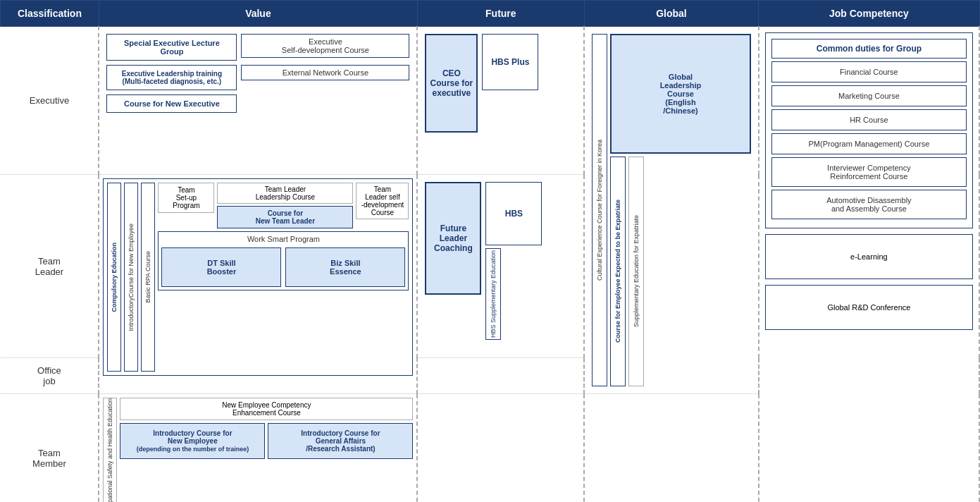 This screenshot has width=980, height=502. Describe the element at coordinates (869, 72) in the screenshot. I see `financial-box: Financial Course` at that location.